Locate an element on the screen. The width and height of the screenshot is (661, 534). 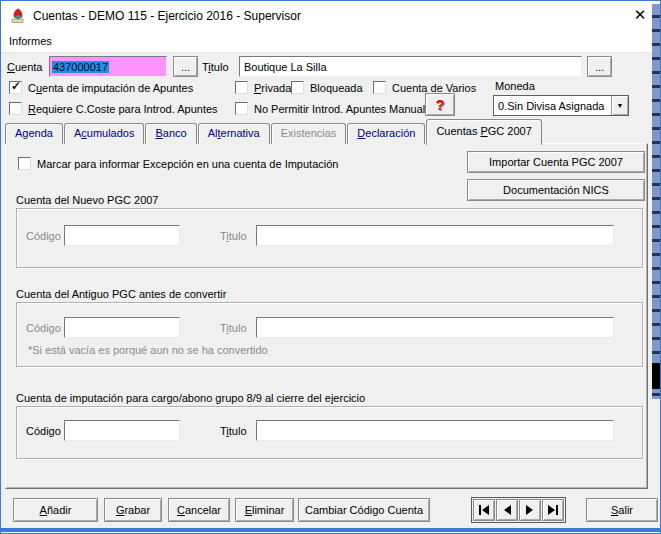
tab-agenda: Agenda is located at coordinates (34, 134).